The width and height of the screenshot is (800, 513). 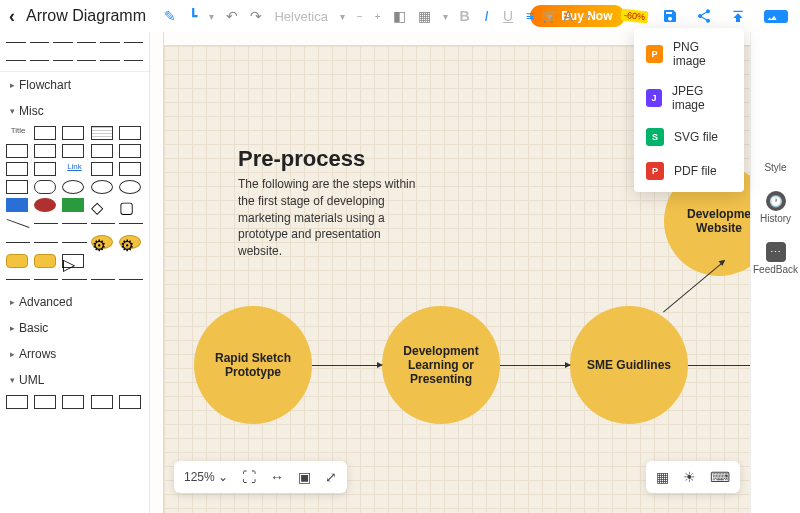 What do you see at coordinates (102, 205) in the screenshot?
I see `shape-item: ◇` at bounding box center [102, 205].